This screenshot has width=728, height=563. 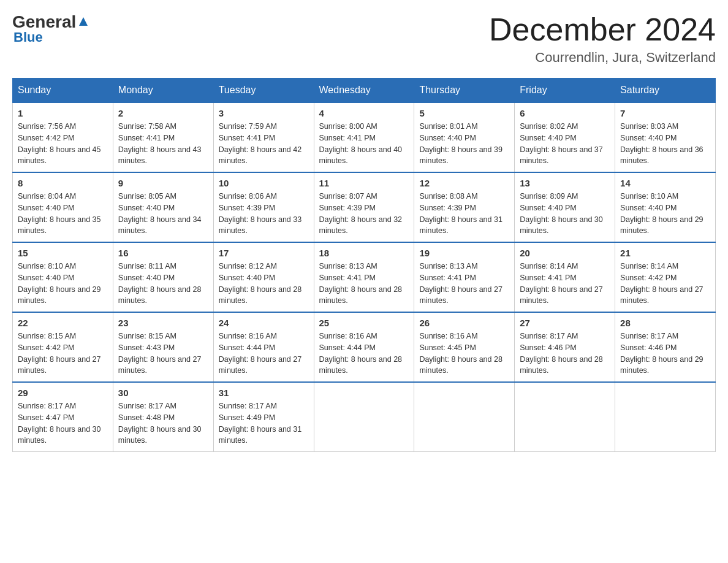 I want to click on day-info: Sunrise: 8:11 AMSunset: 4:40 PMDaylight:…, so click(x=160, y=283).